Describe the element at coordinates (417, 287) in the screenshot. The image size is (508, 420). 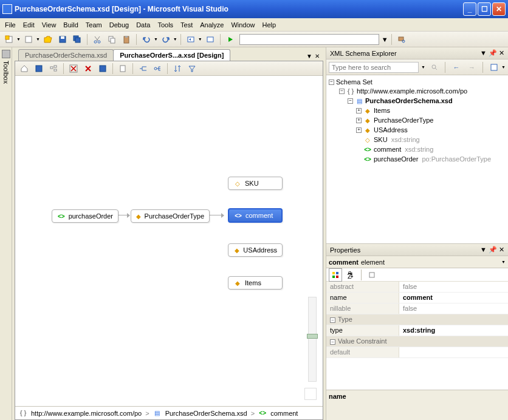
I see `prop-row-abstract: abstractfalse` at that location.